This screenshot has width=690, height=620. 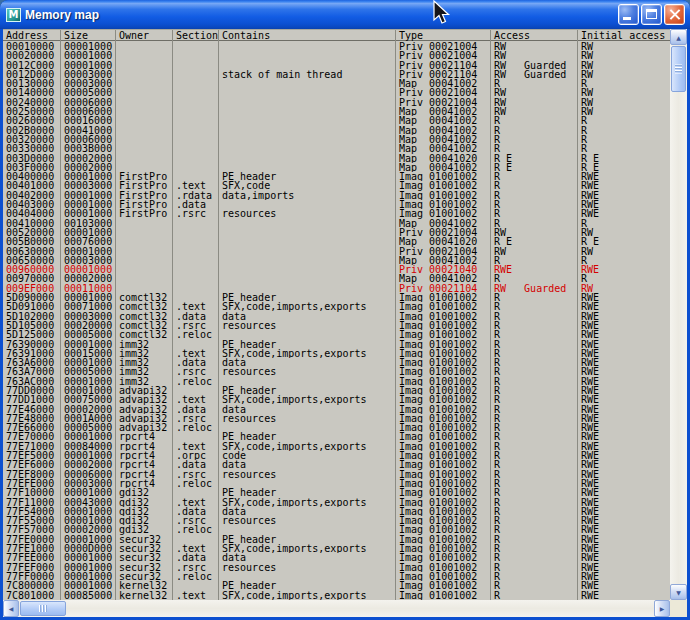 I want to click on table-row: 003300000003B000Map 00041002RR, so click(x=336, y=148).